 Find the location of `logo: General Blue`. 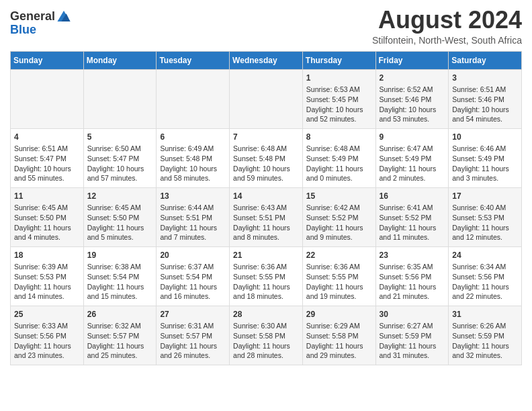

logo: General Blue is located at coordinates (40, 24).